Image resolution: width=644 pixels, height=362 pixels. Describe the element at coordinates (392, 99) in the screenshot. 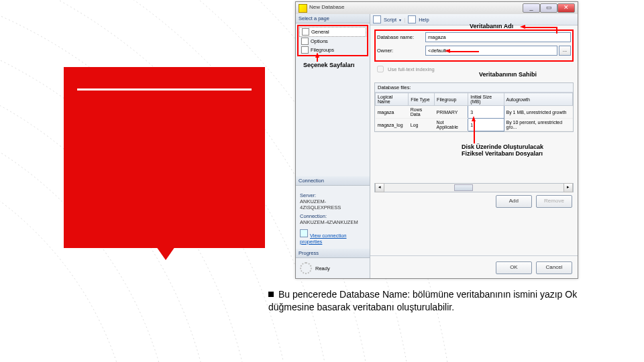

I see `col-logical-name: Logical Name` at that location.